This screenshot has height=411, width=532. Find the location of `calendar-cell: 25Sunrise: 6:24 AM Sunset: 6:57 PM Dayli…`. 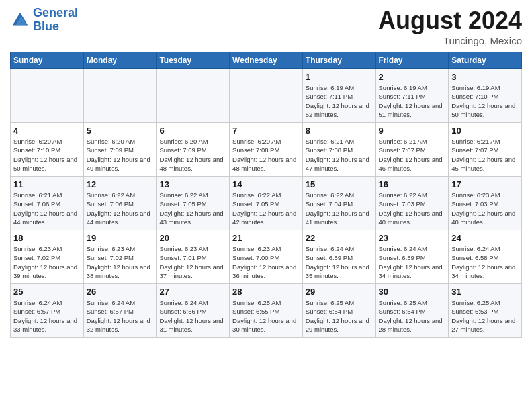

calendar-cell: 25Sunrise: 6:24 AM Sunset: 6:57 PM Dayli… is located at coordinates (47, 311).